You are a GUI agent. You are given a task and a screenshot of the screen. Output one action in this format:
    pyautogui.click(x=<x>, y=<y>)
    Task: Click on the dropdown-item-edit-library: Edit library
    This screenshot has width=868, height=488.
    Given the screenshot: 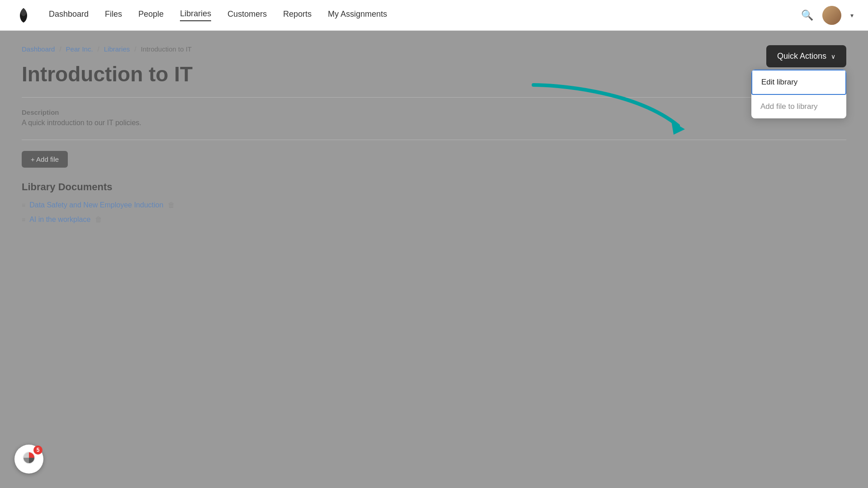 What is the action you would take?
    pyautogui.click(x=799, y=82)
    